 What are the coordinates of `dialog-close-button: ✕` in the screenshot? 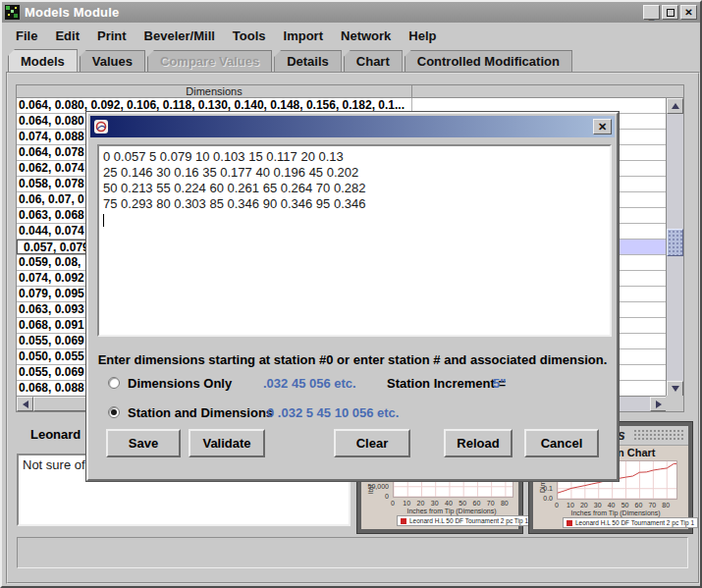 It's located at (603, 127).